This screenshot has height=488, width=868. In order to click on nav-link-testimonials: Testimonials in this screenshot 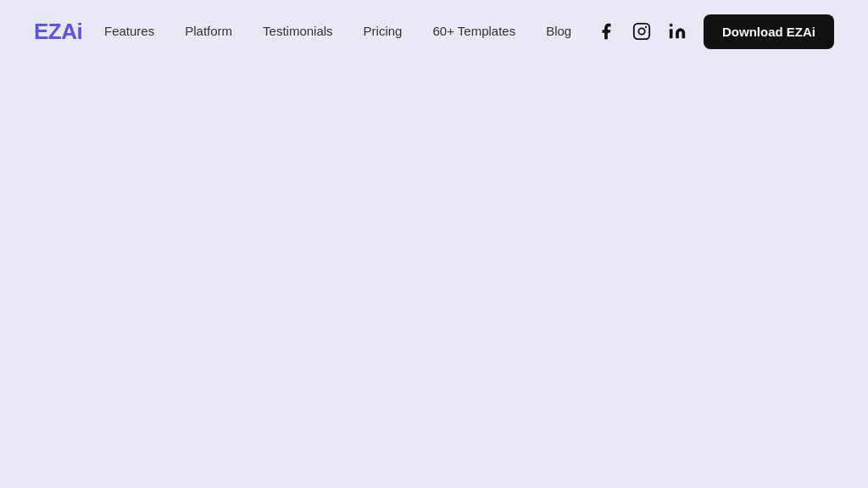, I will do `click(298, 30)`.